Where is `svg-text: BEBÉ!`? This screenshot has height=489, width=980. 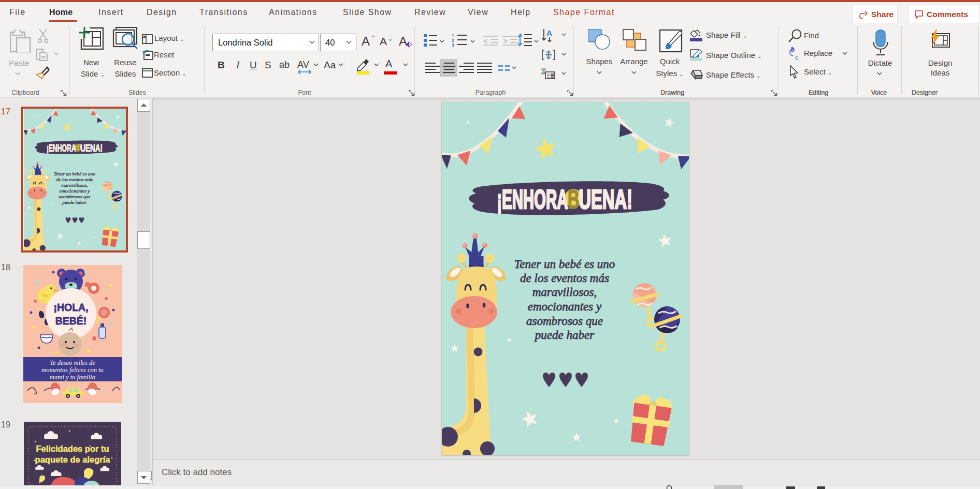 svg-text: BEBÉ! is located at coordinates (71, 321).